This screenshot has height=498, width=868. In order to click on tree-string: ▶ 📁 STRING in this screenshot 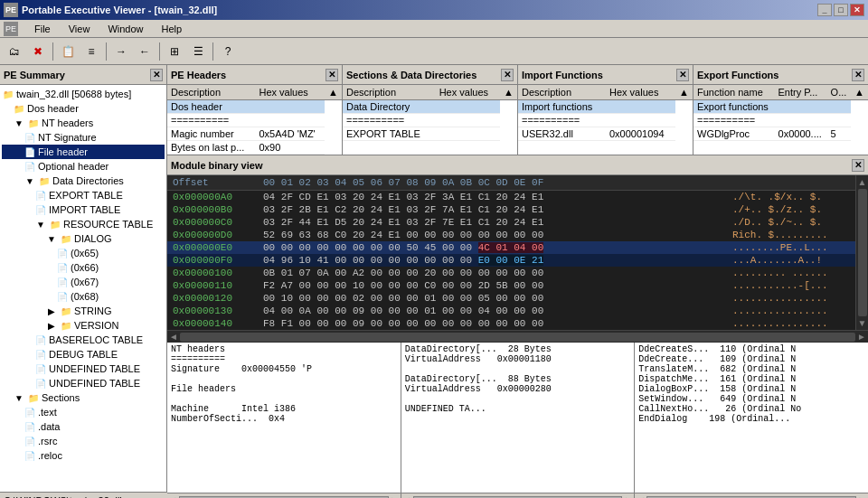, I will do `click(83, 311)`.